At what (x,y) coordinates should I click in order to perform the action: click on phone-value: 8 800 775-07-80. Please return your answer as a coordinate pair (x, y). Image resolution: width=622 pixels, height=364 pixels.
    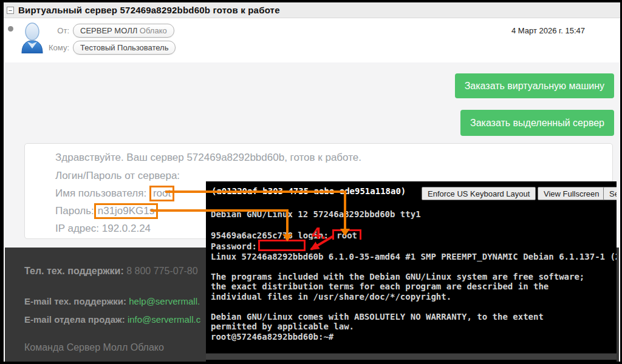
    Looking at the image, I should click on (162, 271).